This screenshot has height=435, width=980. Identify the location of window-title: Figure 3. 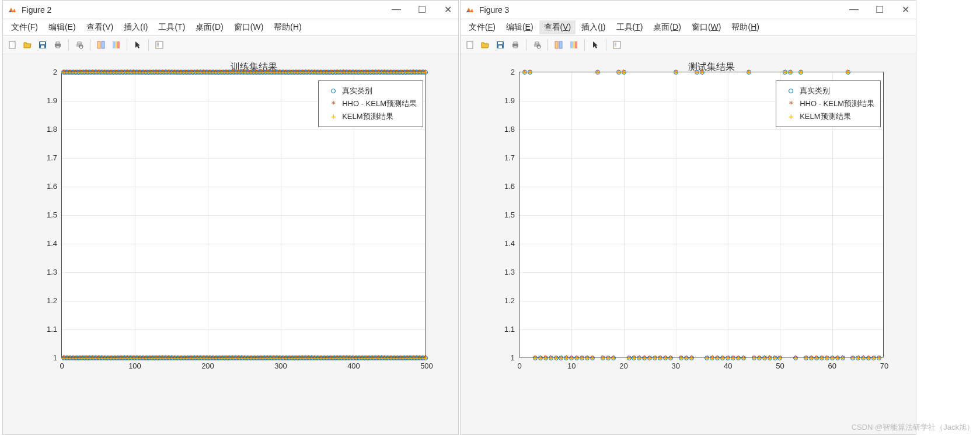
(664, 10).